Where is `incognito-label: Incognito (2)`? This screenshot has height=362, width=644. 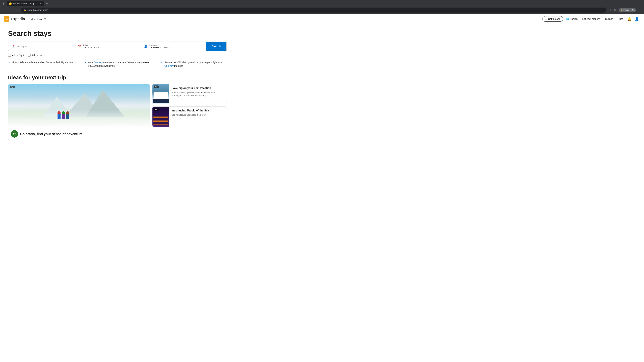
incognito-label: Incognito (2) is located at coordinates (629, 10).